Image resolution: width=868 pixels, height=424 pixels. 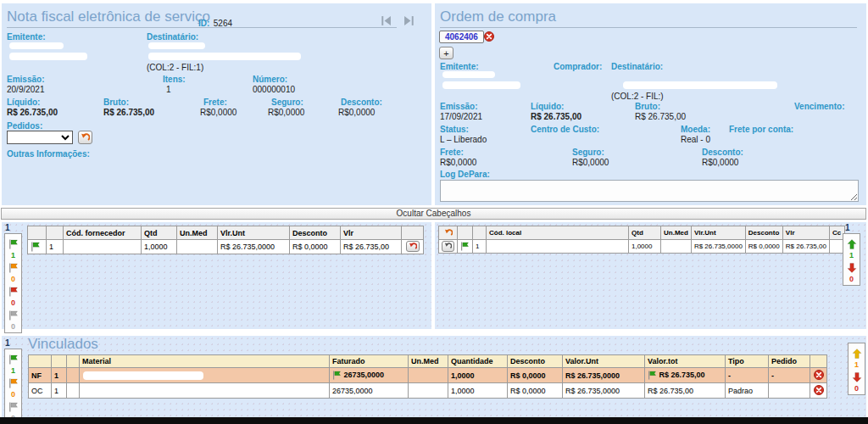 What do you see at coordinates (660, 117) in the screenshot?
I see `oc-bruto-value: R$ 26.735,00` at bounding box center [660, 117].